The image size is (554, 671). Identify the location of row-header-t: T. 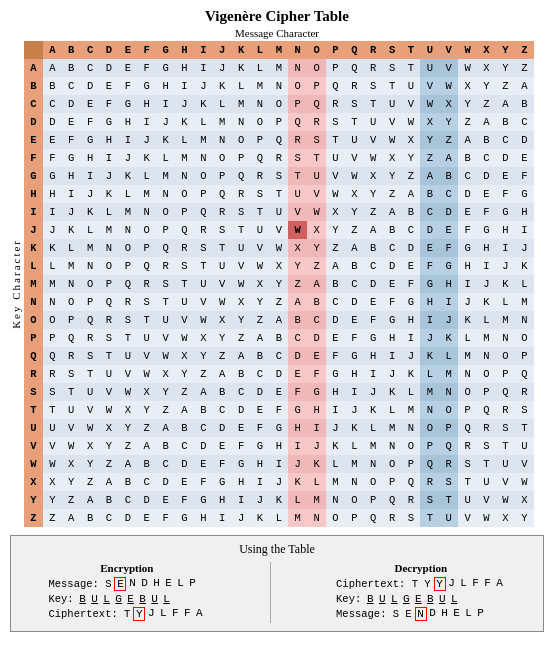
(34, 410).